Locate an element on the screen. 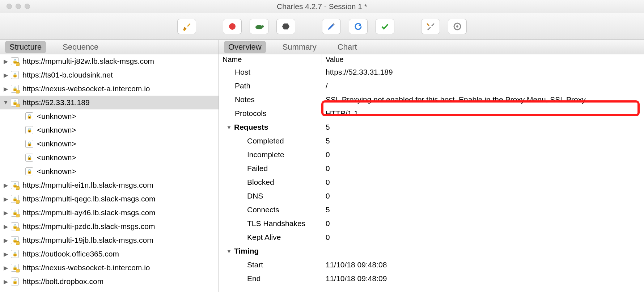 Image resolution: width=644 pixels, height=292 pixels. tools-button is located at coordinates (431, 26).